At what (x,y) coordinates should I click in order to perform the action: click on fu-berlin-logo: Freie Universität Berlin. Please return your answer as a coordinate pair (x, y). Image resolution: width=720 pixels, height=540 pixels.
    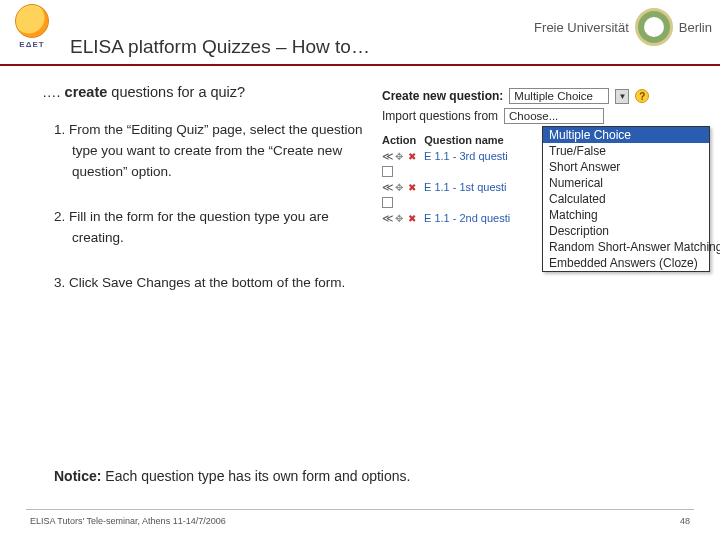
    Looking at the image, I should click on (623, 27).